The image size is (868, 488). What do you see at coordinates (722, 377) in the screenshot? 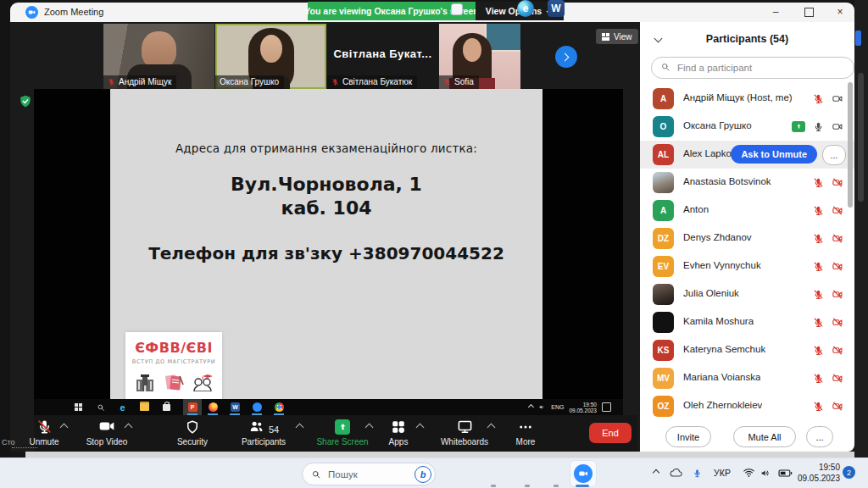
I see `participant-name: Mariana Voianska` at bounding box center [722, 377].